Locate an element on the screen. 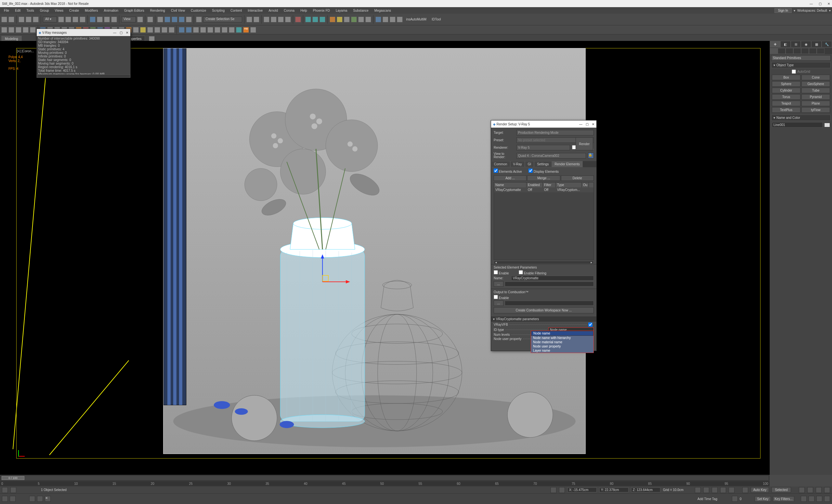 The width and height of the screenshot is (832, 504). dd-option-hierarchy: Node name with hierarchy is located at coordinates (563, 338).